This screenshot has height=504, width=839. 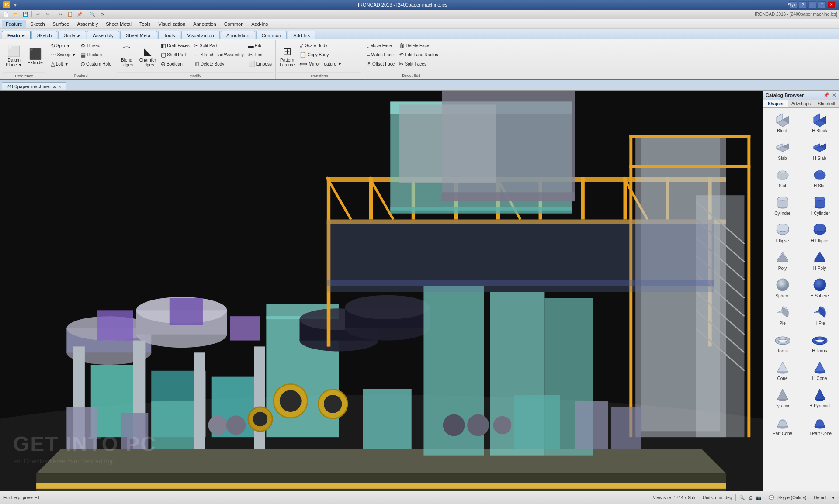 I want to click on menu-addins: Add-Ins, so click(x=260, y=24).